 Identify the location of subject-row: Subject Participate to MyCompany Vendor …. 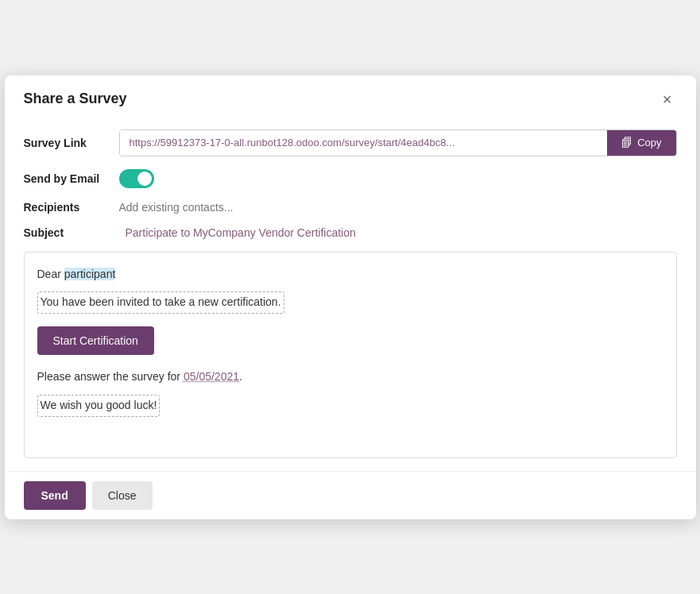
(350, 233).